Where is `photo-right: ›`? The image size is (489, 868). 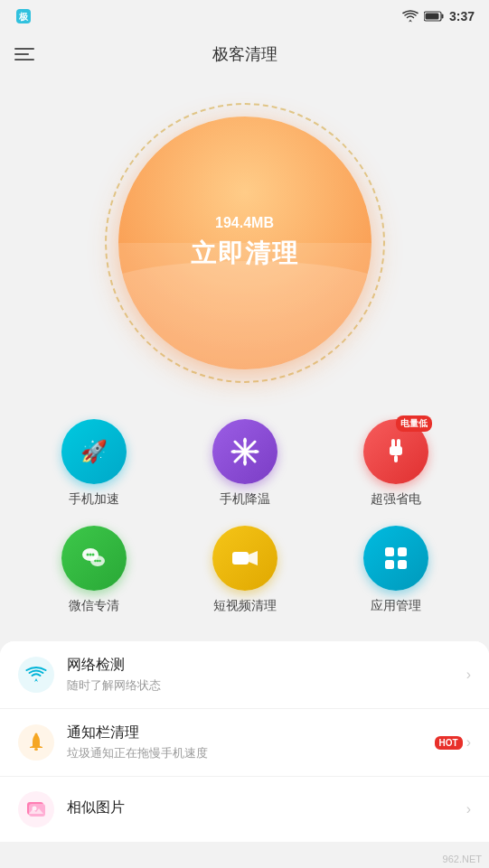
photo-right: › is located at coordinates (468, 809).